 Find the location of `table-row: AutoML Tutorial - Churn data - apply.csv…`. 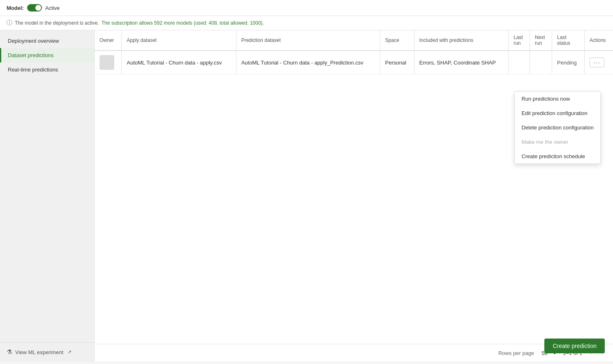

table-row: AutoML Tutorial - Churn data - apply.csv… is located at coordinates (354, 62).